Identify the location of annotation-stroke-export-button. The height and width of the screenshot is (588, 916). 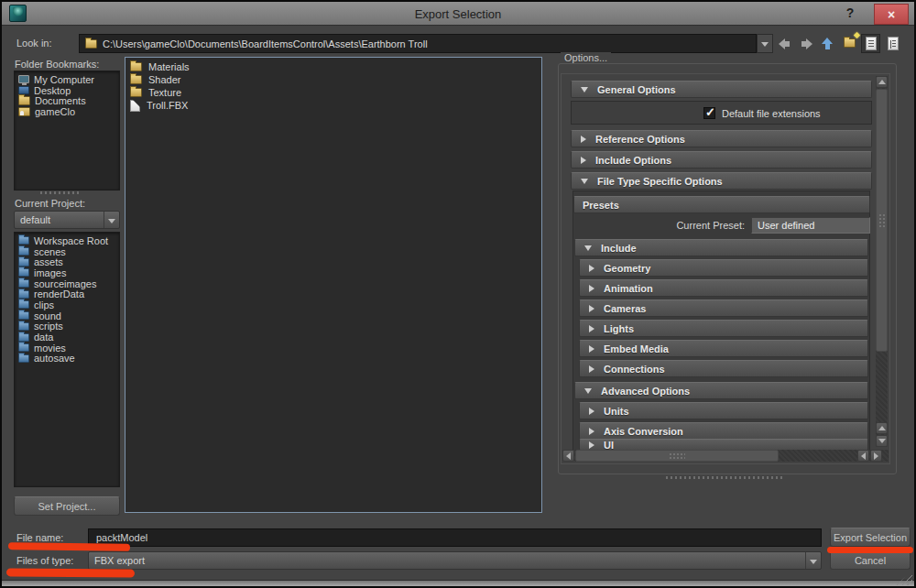
(870, 550).